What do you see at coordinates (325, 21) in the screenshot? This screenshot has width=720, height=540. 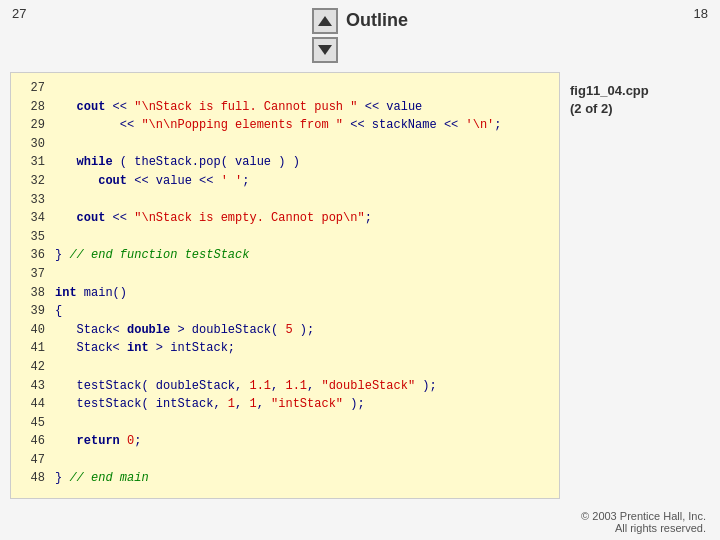 I see `outline-up-button` at bounding box center [325, 21].